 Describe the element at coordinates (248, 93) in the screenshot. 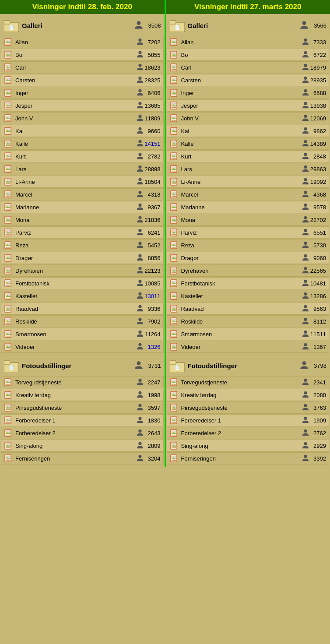

I see `list-item: Inger 6588` at that location.